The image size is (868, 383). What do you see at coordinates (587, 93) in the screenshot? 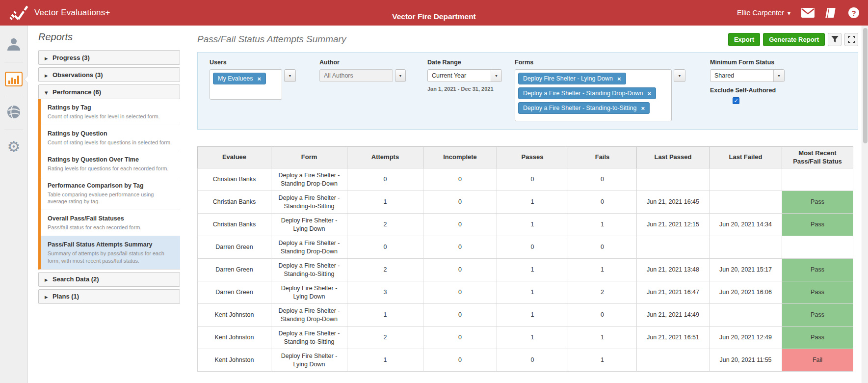
I see `filter-chip-form-2: Deploy a Fire Shelter - Standing Drop-Do…` at bounding box center [587, 93].